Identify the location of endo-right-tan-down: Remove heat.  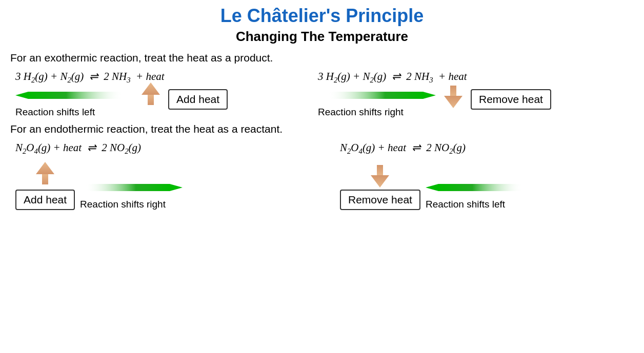
(380, 186).